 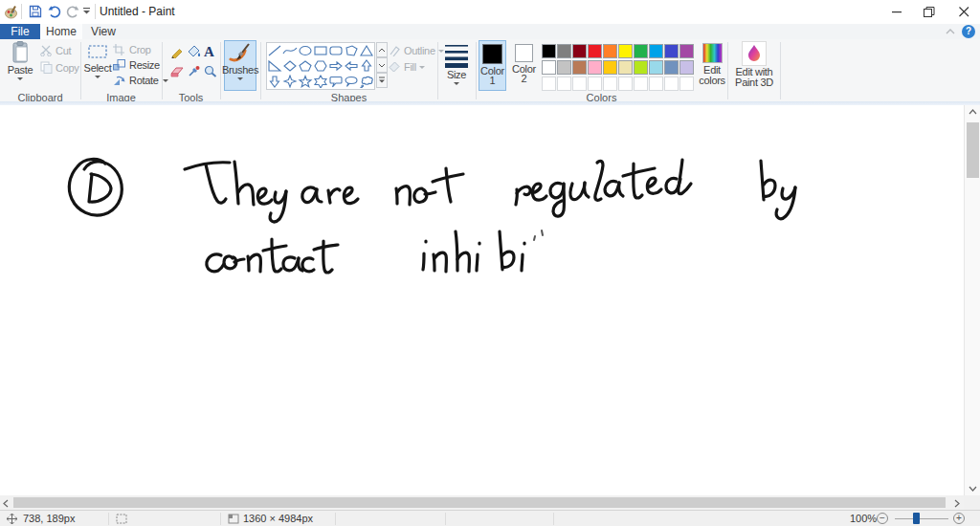 What do you see at coordinates (240, 65) in the screenshot?
I see `brushes-button: Brushes` at bounding box center [240, 65].